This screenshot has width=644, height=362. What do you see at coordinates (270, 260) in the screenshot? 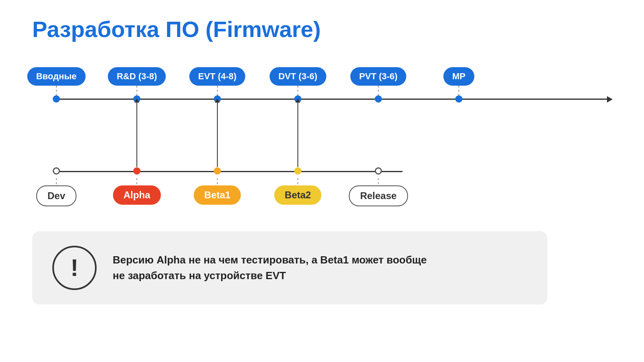
I see `info-text-line1: Версию Alpha не на чем тестировать, а Be…` at bounding box center [270, 260].